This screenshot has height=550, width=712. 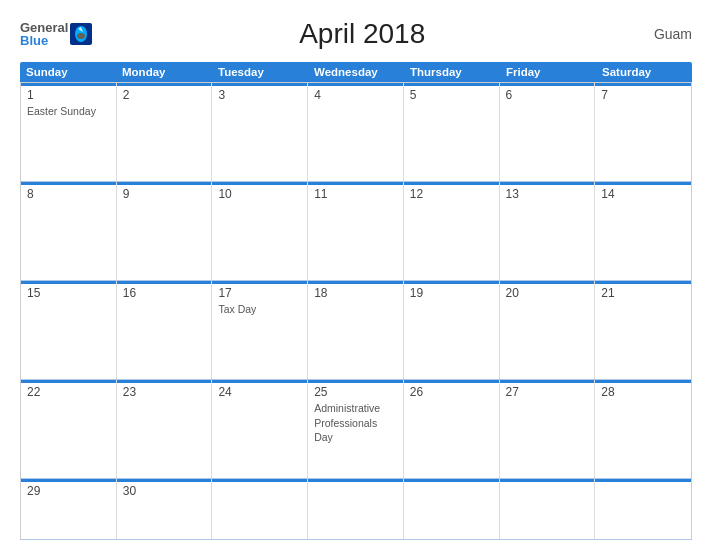 I want to click on table-row: 20, so click(x=548, y=330).